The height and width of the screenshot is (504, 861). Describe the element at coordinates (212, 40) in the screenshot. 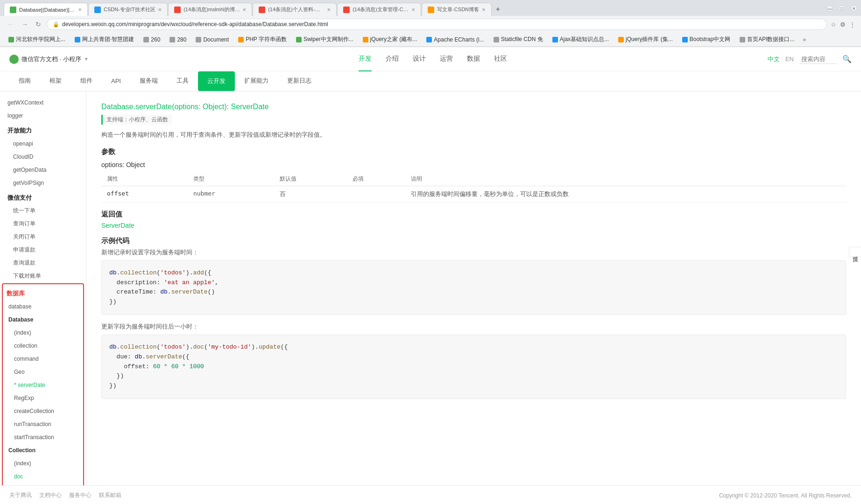

I see `bookmark-document: Document` at that location.